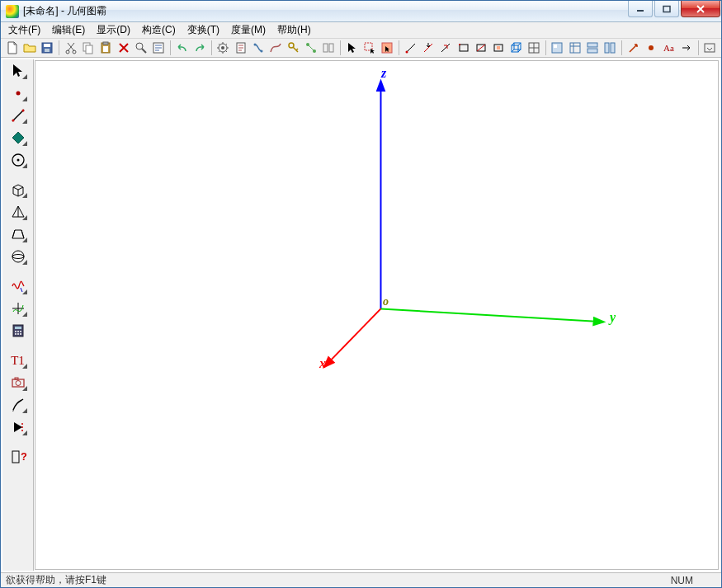 Image resolution: width=722 pixels, height=588 pixels. I want to click on vector-button, so click(634, 48).